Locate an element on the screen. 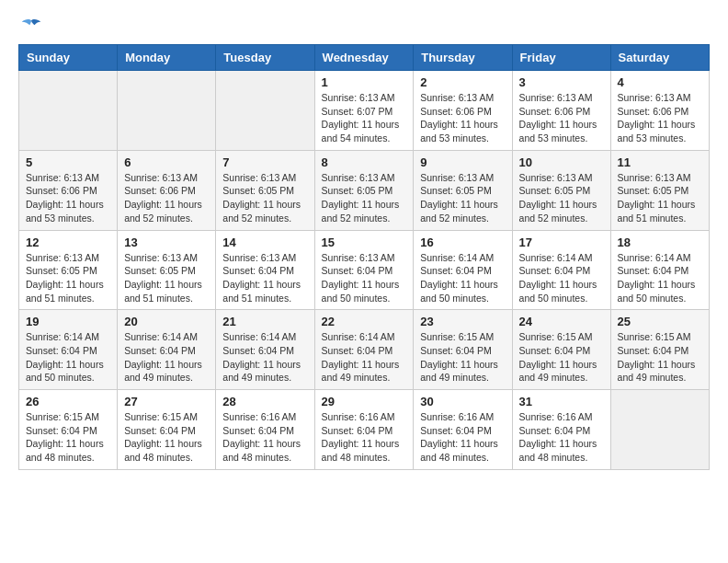 The width and height of the screenshot is (728, 563). calendar-week-row: 5Sunrise: 6:13 AM Sunset: 6:06 PM Daylig… is located at coordinates (364, 190).